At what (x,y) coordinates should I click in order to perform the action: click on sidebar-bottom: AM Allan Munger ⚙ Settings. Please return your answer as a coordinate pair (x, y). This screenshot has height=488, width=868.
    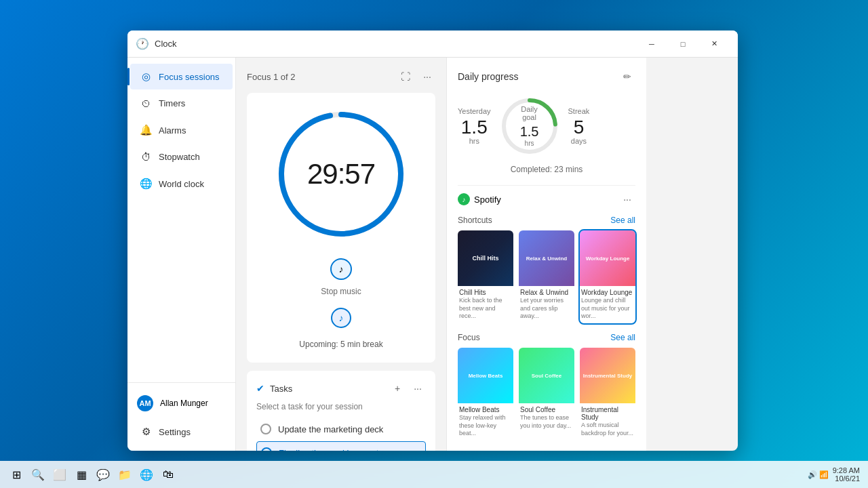
    Looking at the image, I should click on (182, 413).